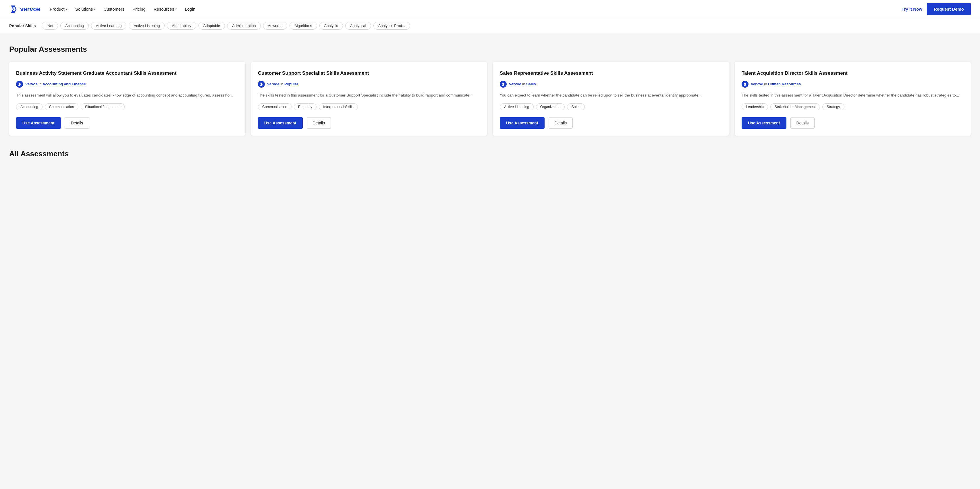 The image size is (980, 489). Describe the element at coordinates (490, 99) in the screenshot. I see `popular-assessments-grid: Business Activity Statement Graduate Acc…` at that location.